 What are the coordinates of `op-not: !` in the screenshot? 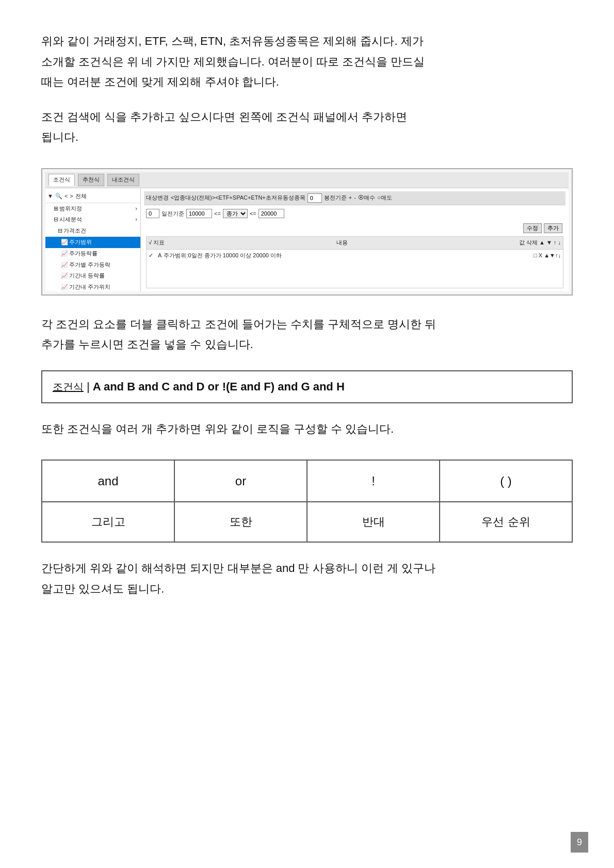 It's located at (374, 481).